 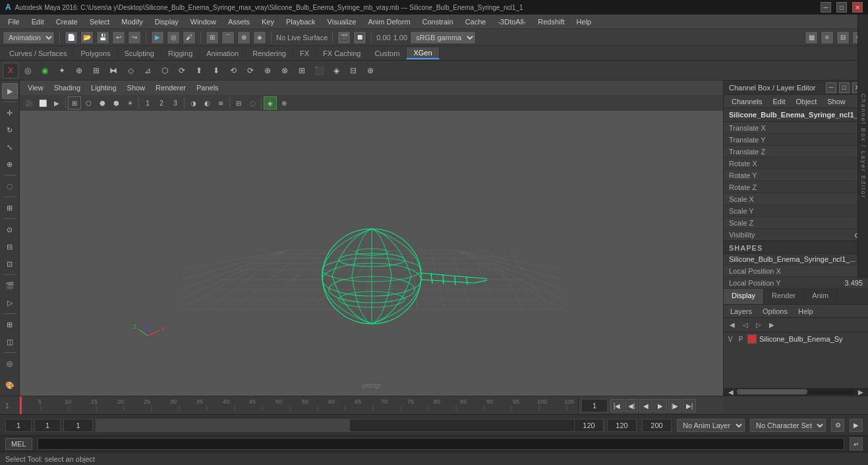 I want to click on show-manip: ⊞, so click(x=10, y=208).